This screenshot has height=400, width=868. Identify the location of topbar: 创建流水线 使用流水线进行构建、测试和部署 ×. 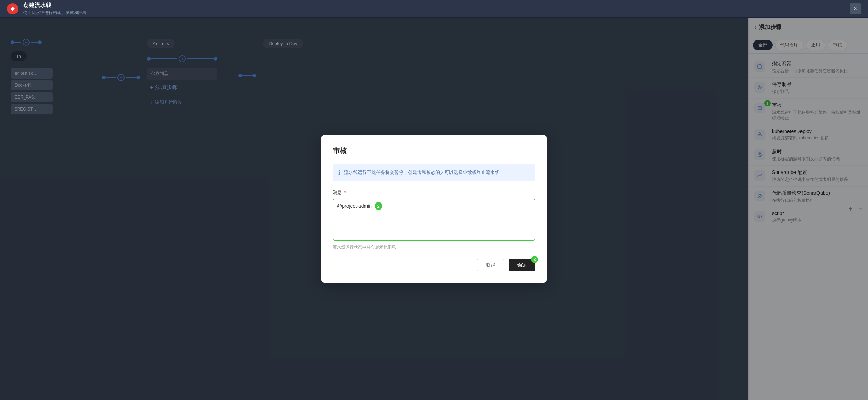
(434, 9).